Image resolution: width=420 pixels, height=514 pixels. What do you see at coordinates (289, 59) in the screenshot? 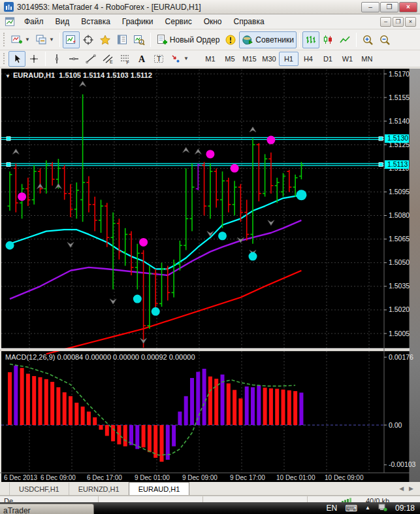
I see `timeframe-h1-button: H1` at bounding box center [289, 59].